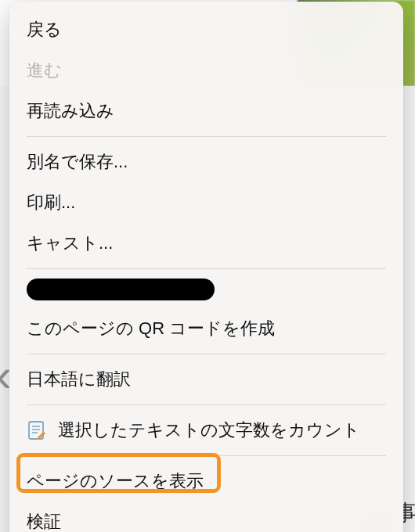  What do you see at coordinates (207, 162) in the screenshot?
I see `menu-item-save-as: 別名で保存...` at bounding box center [207, 162].